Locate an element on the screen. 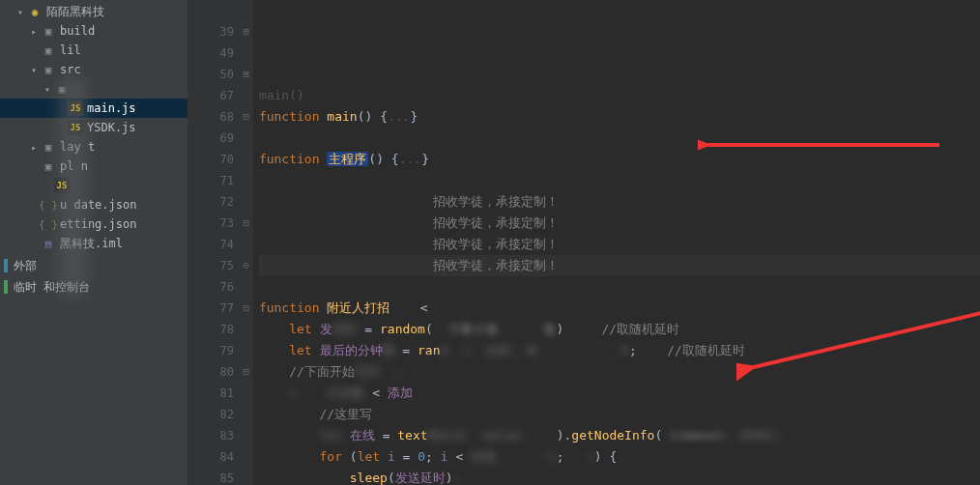  code-line: function 主程序() {...} is located at coordinates (620, 159).